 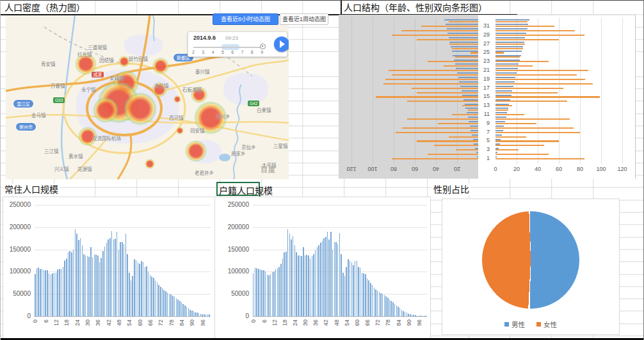 I want to click on gender-pie-chart: 男性女性, so click(x=531, y=266).